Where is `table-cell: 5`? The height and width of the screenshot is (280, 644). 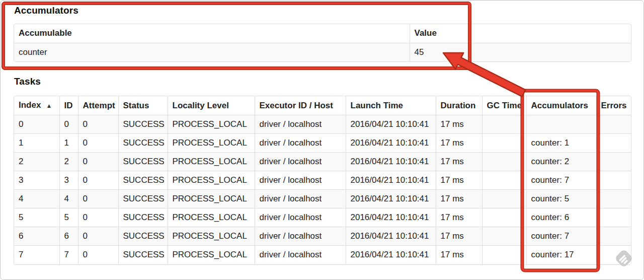 table-cell: 5 is located at coordinates (37, 218).